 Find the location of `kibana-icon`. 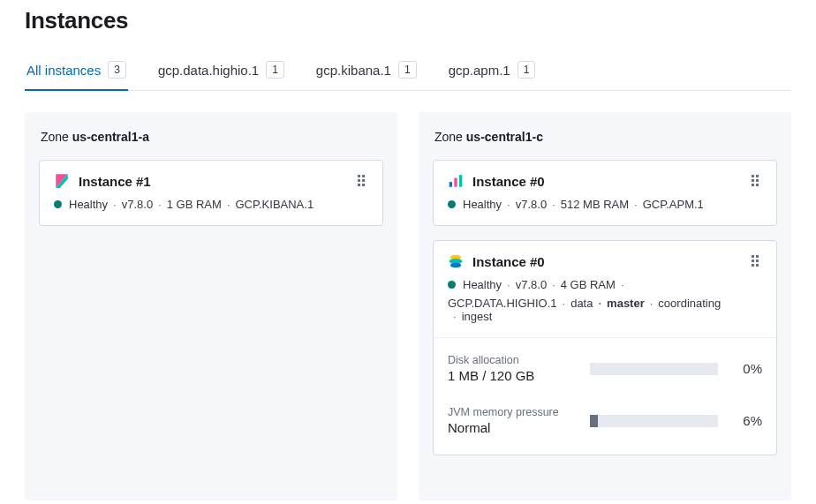

kibana-icon is located at coordinates (62, 181).